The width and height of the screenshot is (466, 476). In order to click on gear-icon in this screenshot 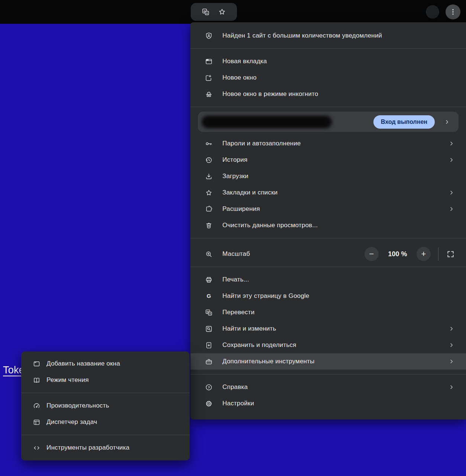, I will do `click(209, 403)`.